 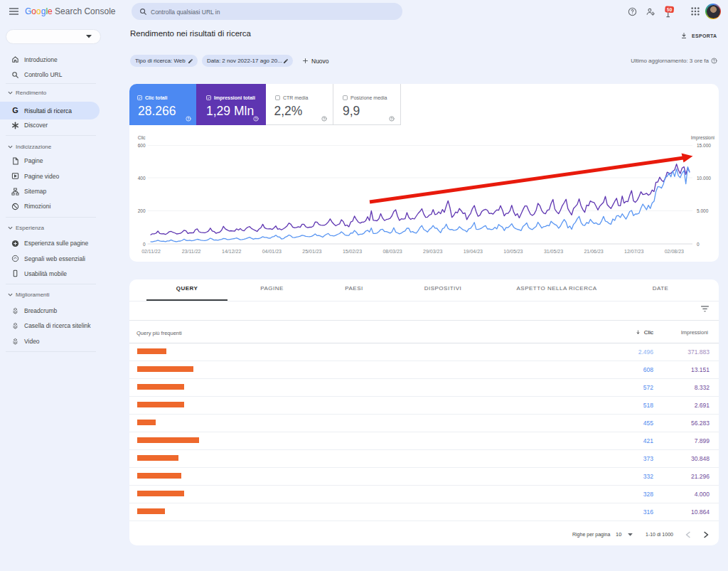 I want to click on svg-text: 31/05/23, so click(x=553, y=252).